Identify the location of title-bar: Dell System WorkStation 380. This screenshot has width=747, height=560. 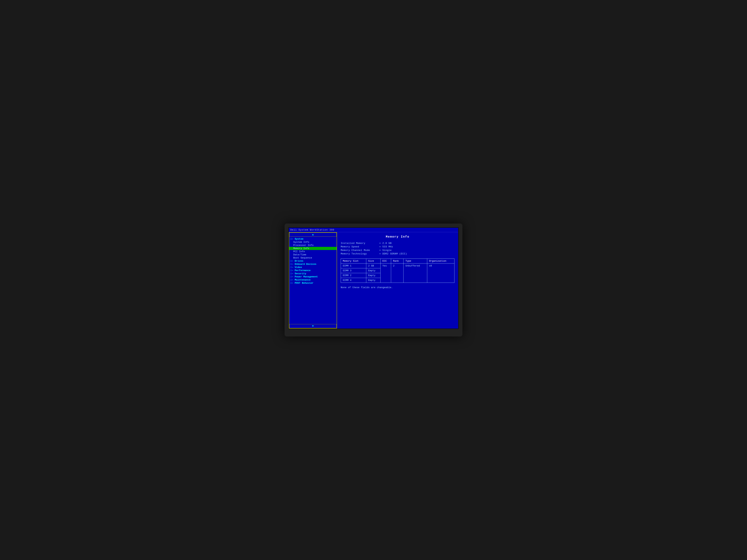
(374, 230).